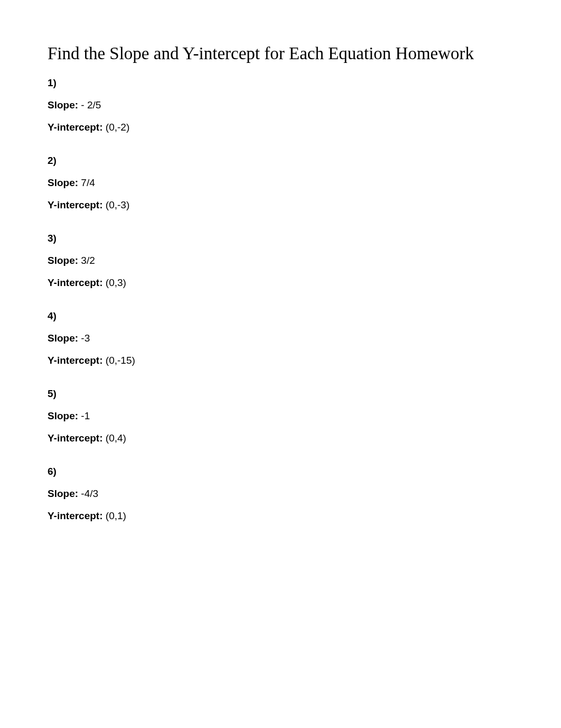  I want to click on problem-block: 1)Slope: - 2/5Y-intercept: (0,-2), so click(280, 108).